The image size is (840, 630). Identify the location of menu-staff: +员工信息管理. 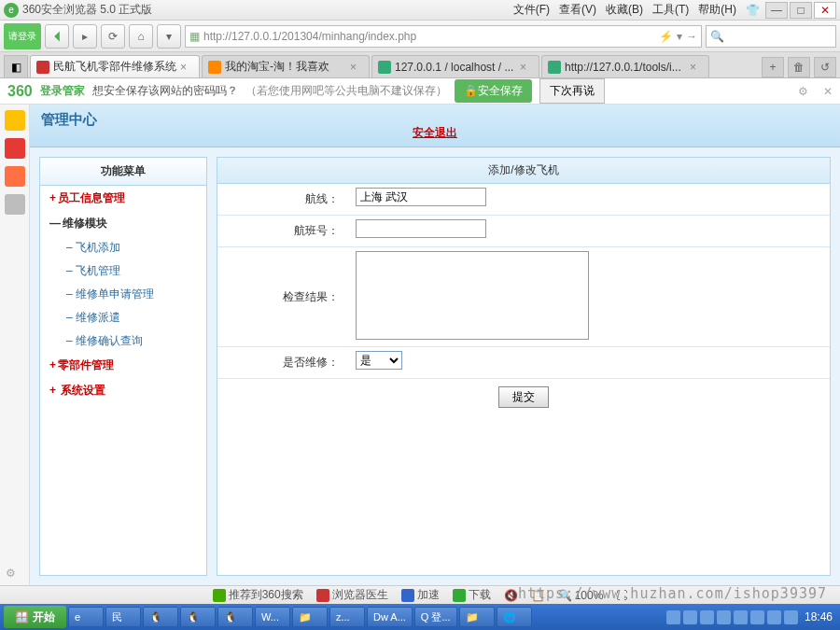
(123, 198).